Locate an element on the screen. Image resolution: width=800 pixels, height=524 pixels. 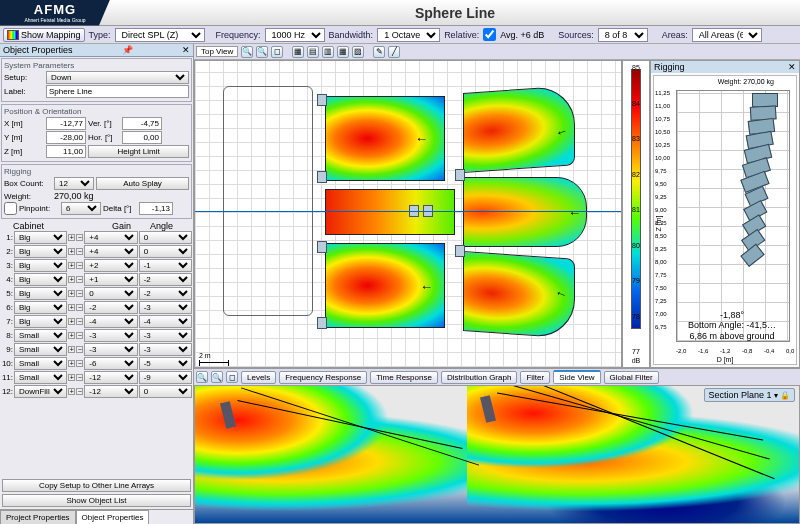
angle-select: -5 is located at coordinates (166, 364).